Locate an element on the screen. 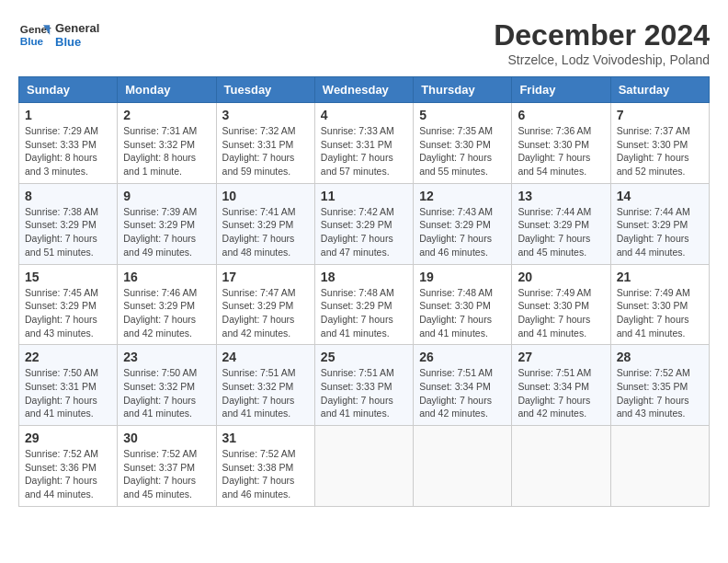  day-header-wednesday: Wednesday is located at coordinates (364, 90).